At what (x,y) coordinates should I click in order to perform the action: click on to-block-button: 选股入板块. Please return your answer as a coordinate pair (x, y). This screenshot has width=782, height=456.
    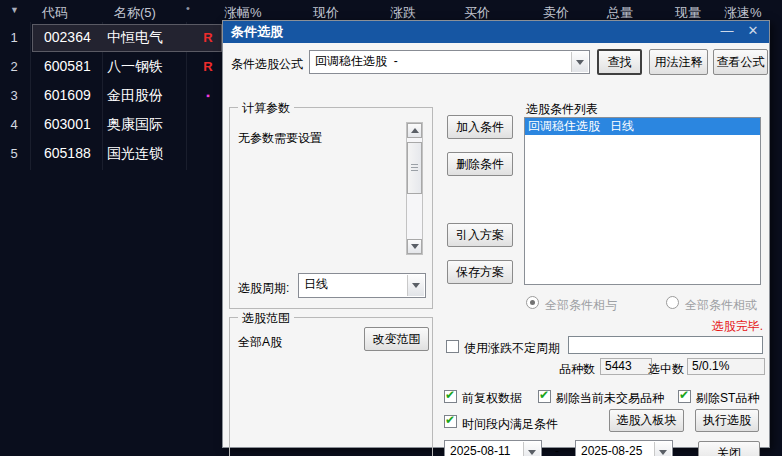
    Looking at the image, I should click on (646, 420).